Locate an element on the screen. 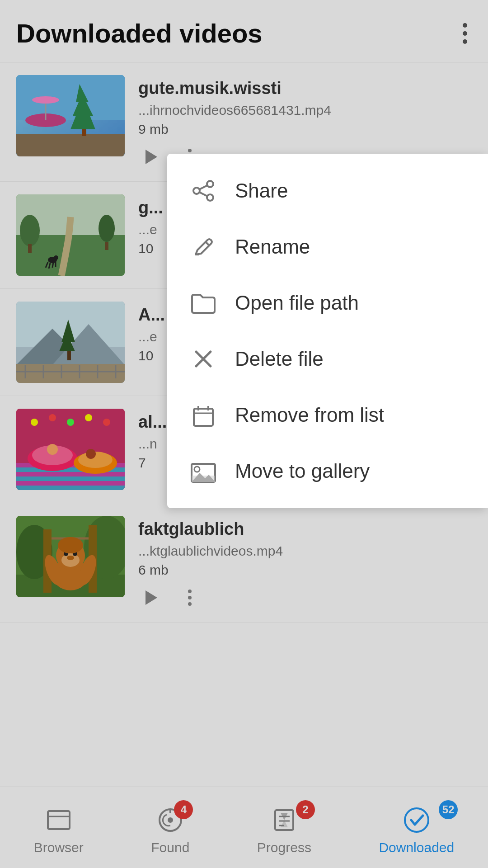 The width and height of the screenshot is (488, 868). menu-item-delete-file: Delete file is located at coordinates (328, 359).